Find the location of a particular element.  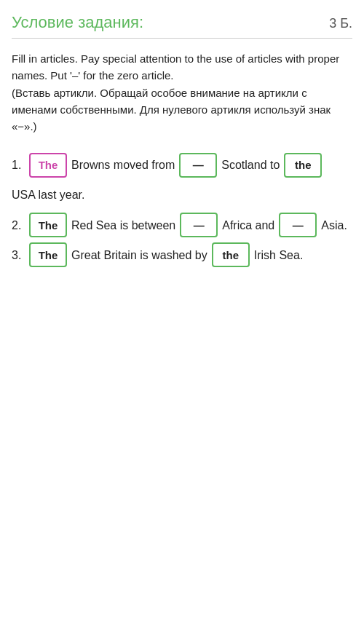

exercise-2-text-2: Africa and is located at coordinates (248, 226).